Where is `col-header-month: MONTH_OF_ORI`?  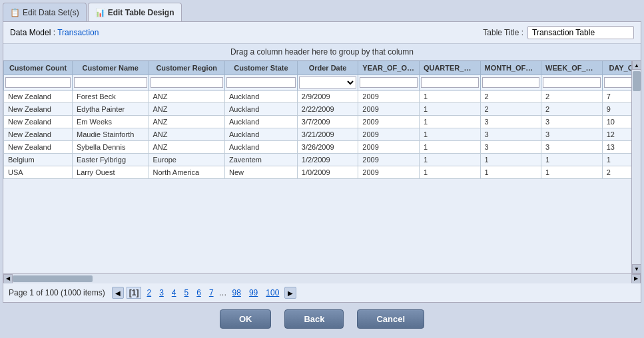 col-header-month: MONTH_OF_ORI is located at coordinates (511, 68).